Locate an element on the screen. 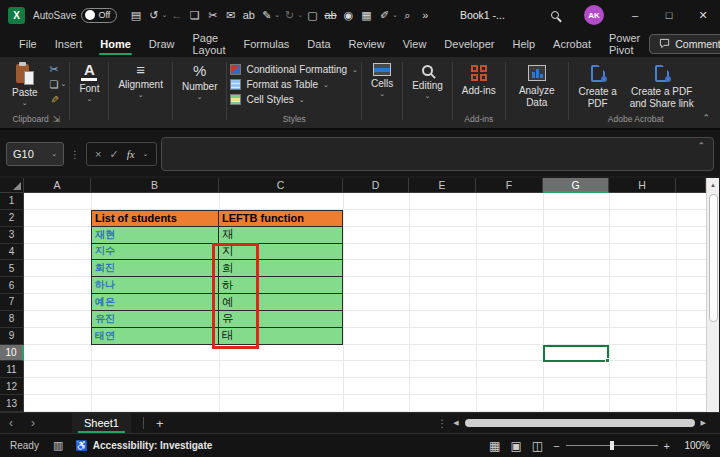  font-group-button: A Font ⌄ is located at coordinates (89, 94).